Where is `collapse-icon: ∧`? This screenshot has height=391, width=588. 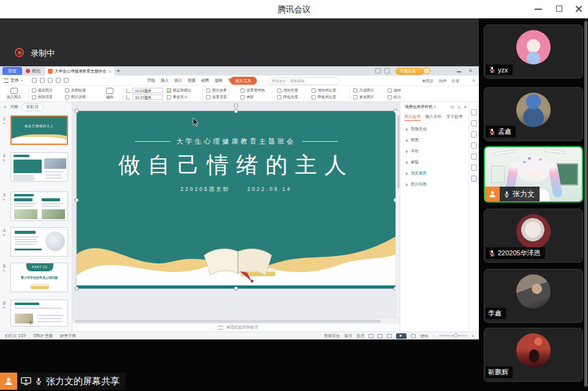
collapse-icon: ∧ is located at coordinates (459, 107).